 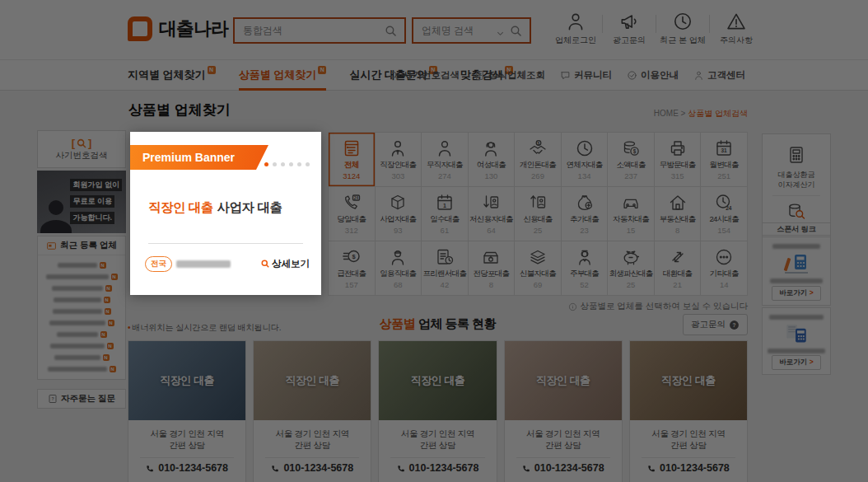 What do you see at coordinates (285, 264) in the screenshot?
I see `detail-link: 상세보기` at bounding box center [285, 264].